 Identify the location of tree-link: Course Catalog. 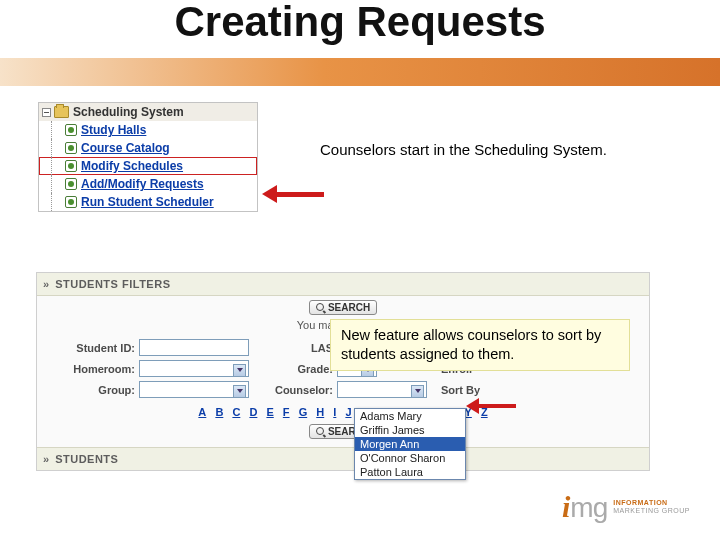
(126, 148).